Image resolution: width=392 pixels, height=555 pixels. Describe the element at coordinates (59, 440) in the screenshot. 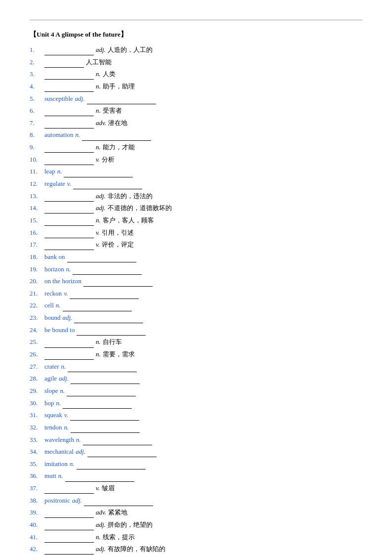

I see `item-word: wavelength` at that location.